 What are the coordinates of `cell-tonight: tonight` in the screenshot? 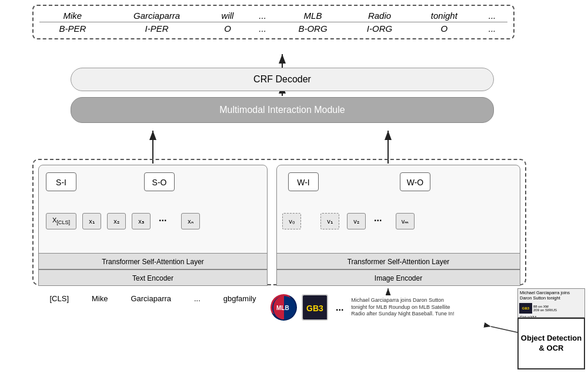 It's located at (445, 16).